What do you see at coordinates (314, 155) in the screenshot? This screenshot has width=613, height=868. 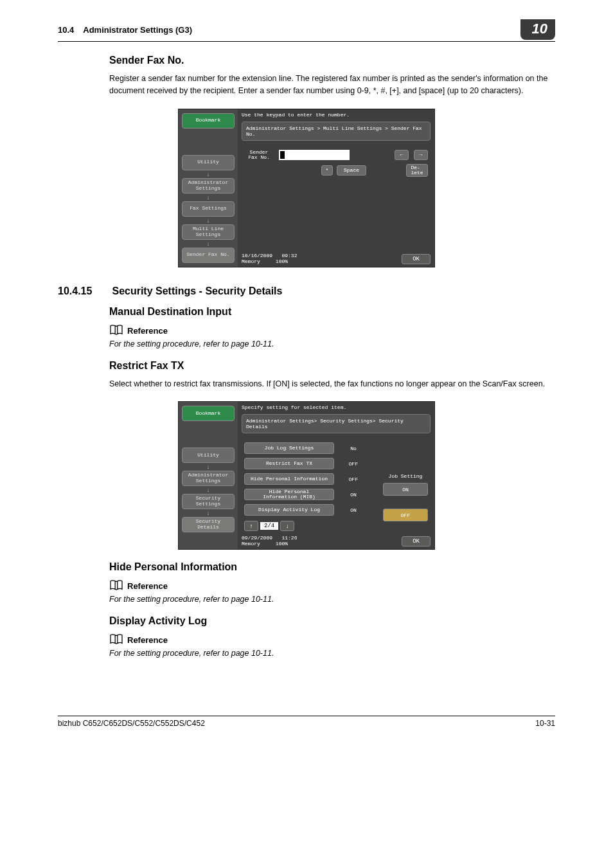 I see `sender-fax-input` at bounding box center [314, 155].